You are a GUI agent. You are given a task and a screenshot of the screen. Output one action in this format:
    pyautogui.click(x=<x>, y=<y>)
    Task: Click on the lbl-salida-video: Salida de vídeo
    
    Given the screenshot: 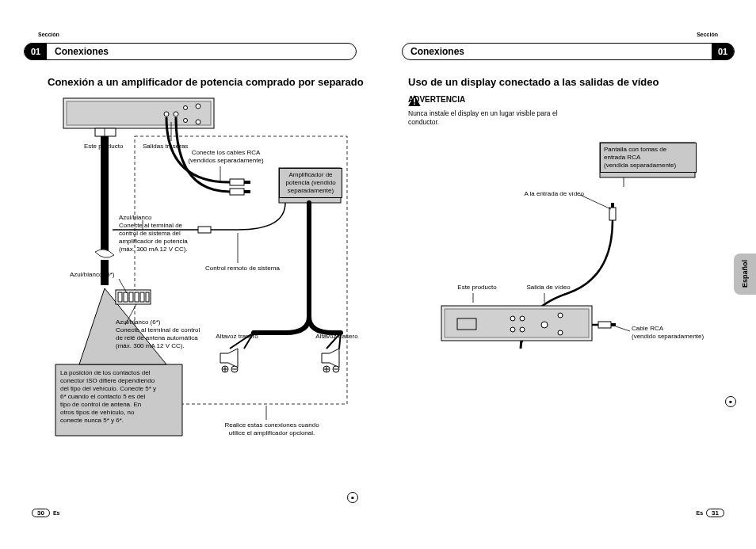 What is the action you would take?
    pyautogui.click(x=548, y=288)
    